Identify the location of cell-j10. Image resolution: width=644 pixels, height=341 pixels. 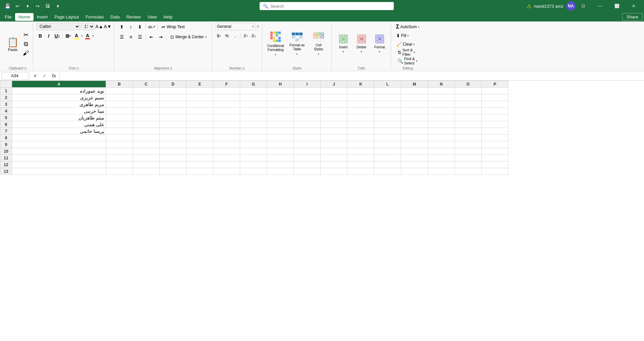
(334, 151).